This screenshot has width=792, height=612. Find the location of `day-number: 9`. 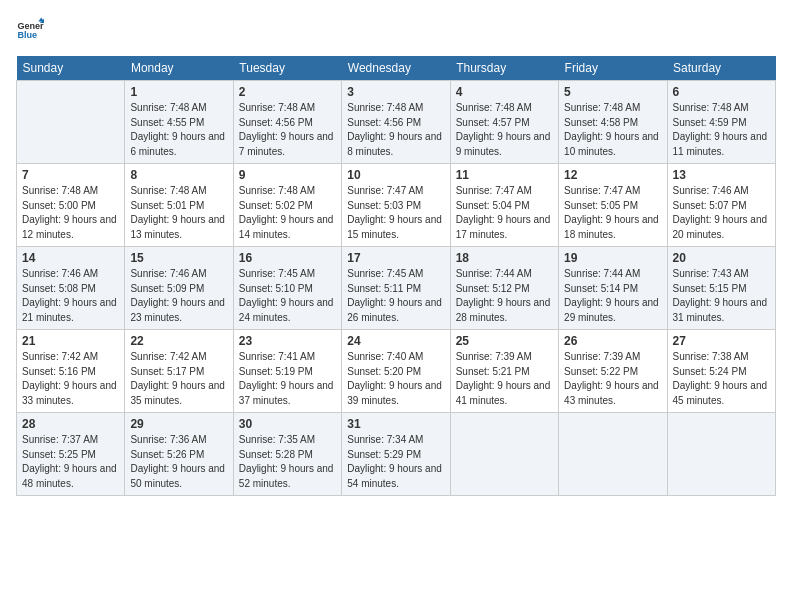

day-number: 9 is located at coordinates (288, 175).